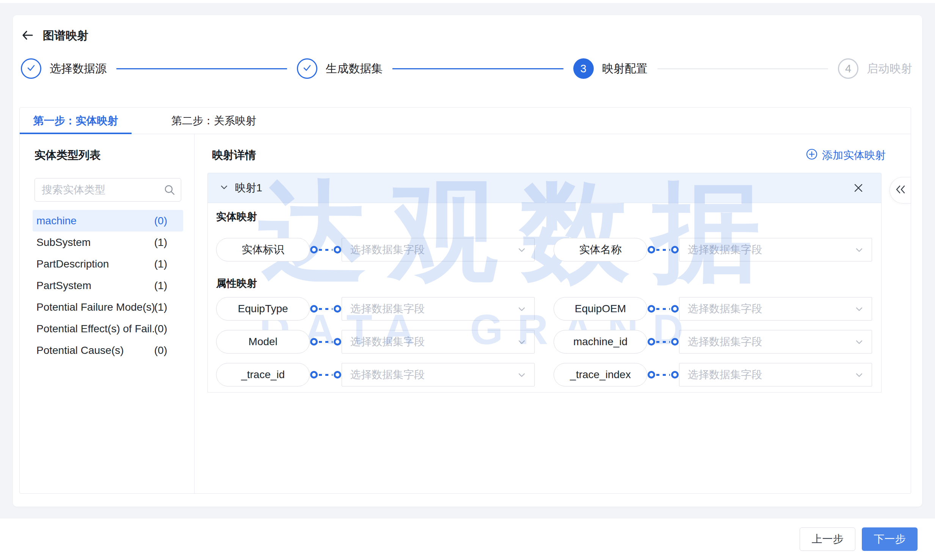 This screenshot has height=560, width=935. What do you see at coordinates (76, 120) in the screenshot?
I see `tab-entity-mapping: 第一步：实体映射` at bounding box center [76, 120].